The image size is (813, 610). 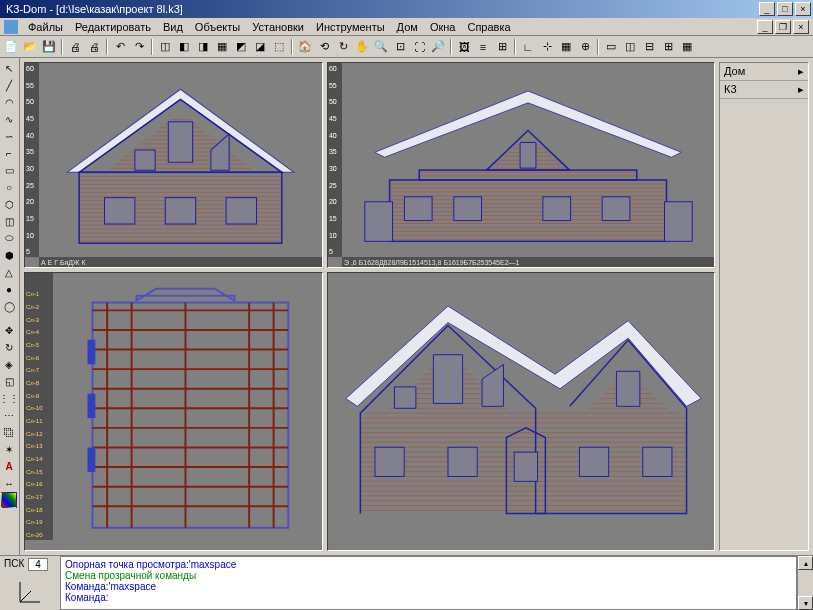 What do you see at coordinates (9, 449) in the screenshot?
I see `exp-icon: ✶` at bounding box center [9, 449].